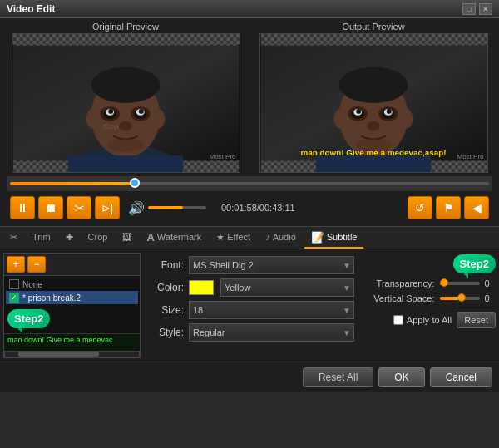 This screenshot has width=499, height=448. I want to click on ok-button: OK, so click(401, 377).